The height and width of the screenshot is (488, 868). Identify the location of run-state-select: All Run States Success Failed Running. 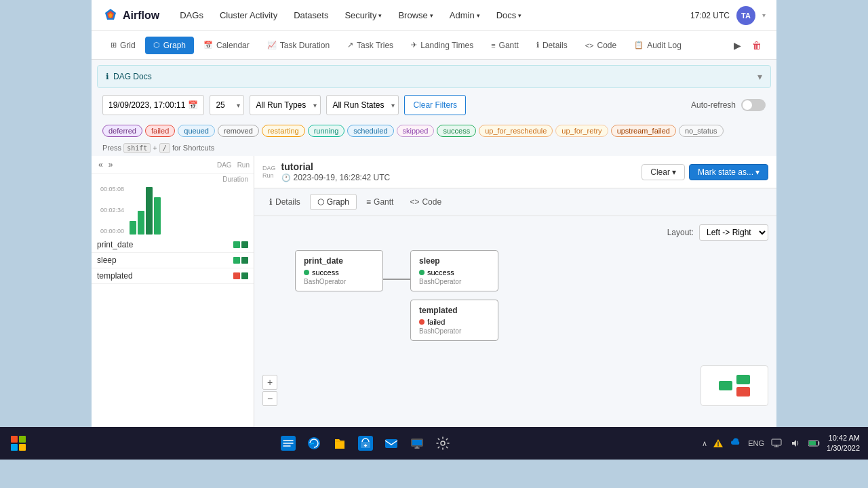
(362, 105).